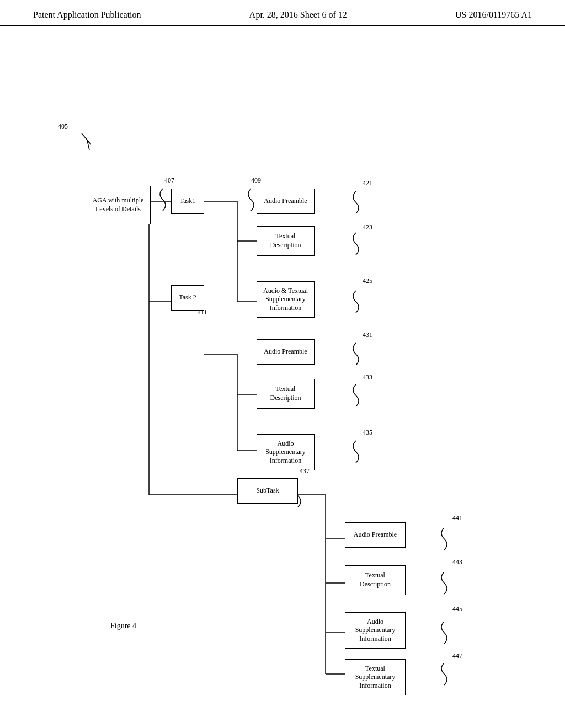 The width and height of the screenshot is (565, 728). Describe the element at coordinates (298, 15) in the screenshot. I see `header-center: Apr. 28, 2016 Sheet 6 of 12` at that location.